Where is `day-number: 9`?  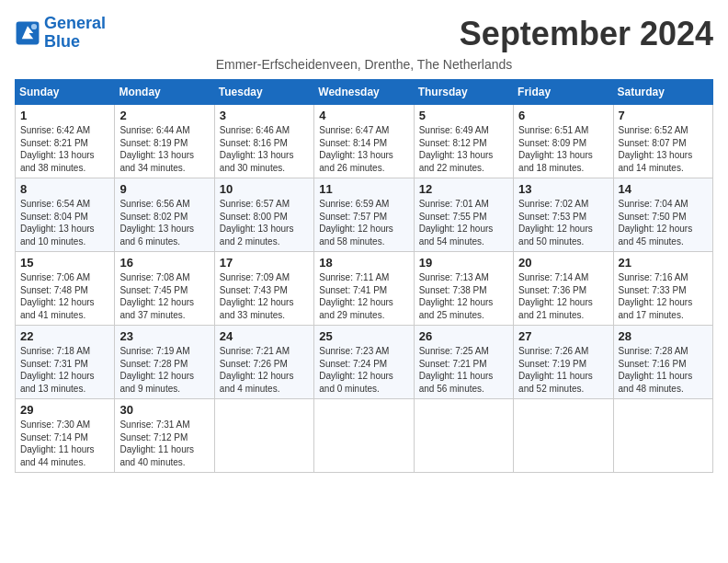 day-number: 9 is located at coordinates (164, 190).